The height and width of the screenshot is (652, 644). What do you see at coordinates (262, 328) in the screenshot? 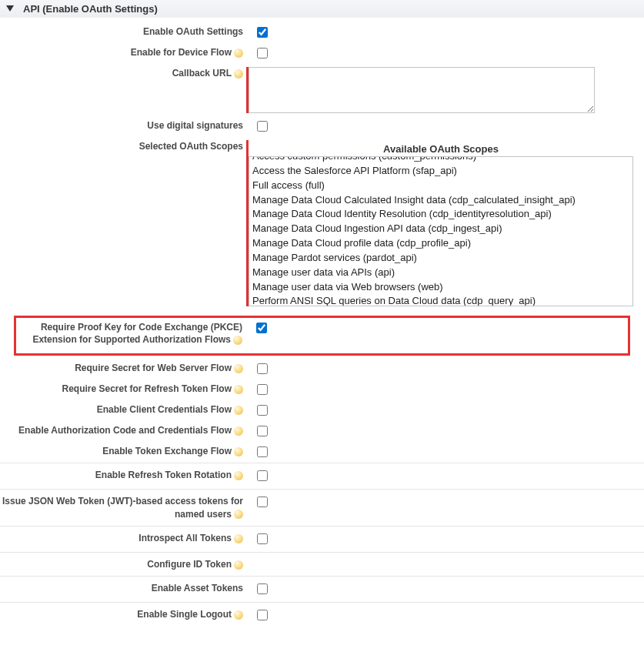
I see `checkbox-pkce` at bounding box center [262, 328].